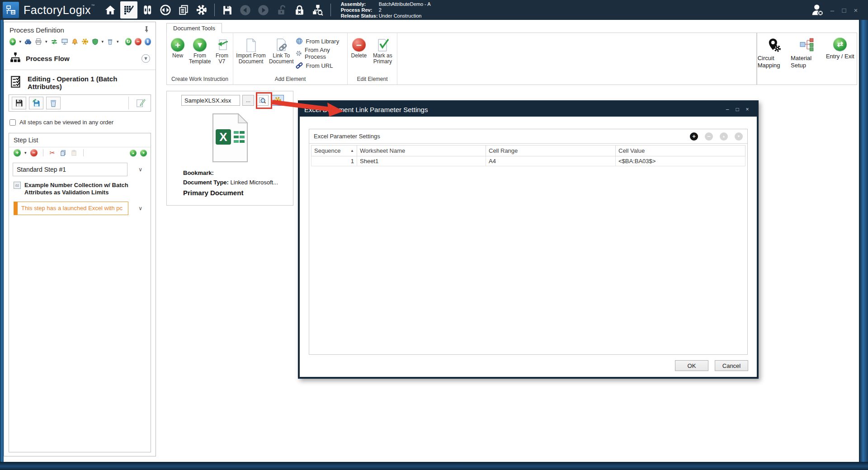 The image size is (868, 470). What do you see at coordinates (178, 47) in the screenshot?
I see `new-document-button: + New` at bounding box center [178, 47].